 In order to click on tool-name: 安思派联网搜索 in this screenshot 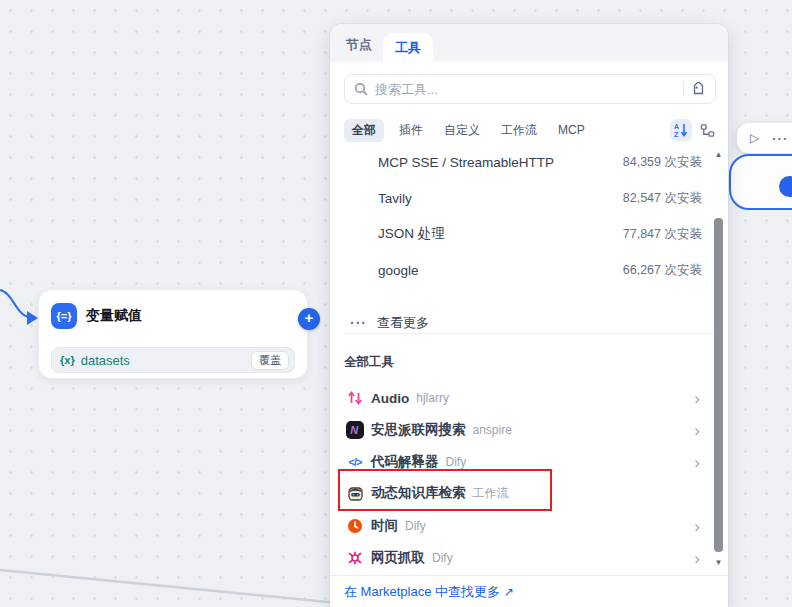, I will do `click(418, 430)`.